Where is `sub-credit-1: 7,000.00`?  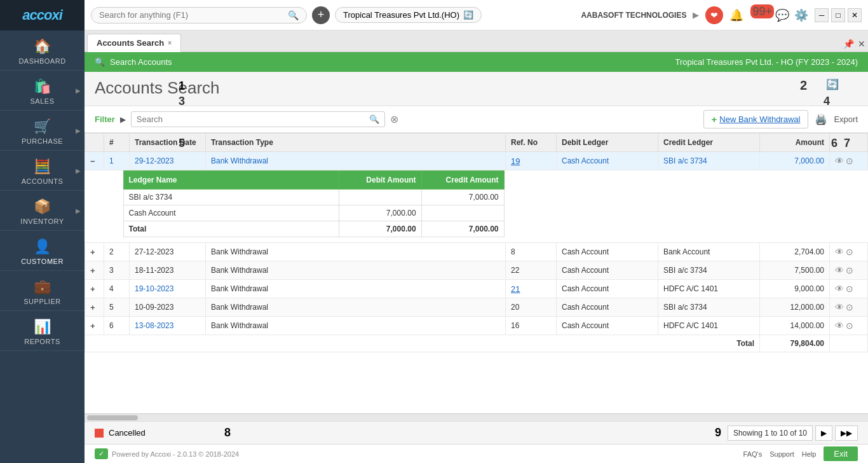 sub-credit-1: 7,000.00 is located at coordinates (463, 197).